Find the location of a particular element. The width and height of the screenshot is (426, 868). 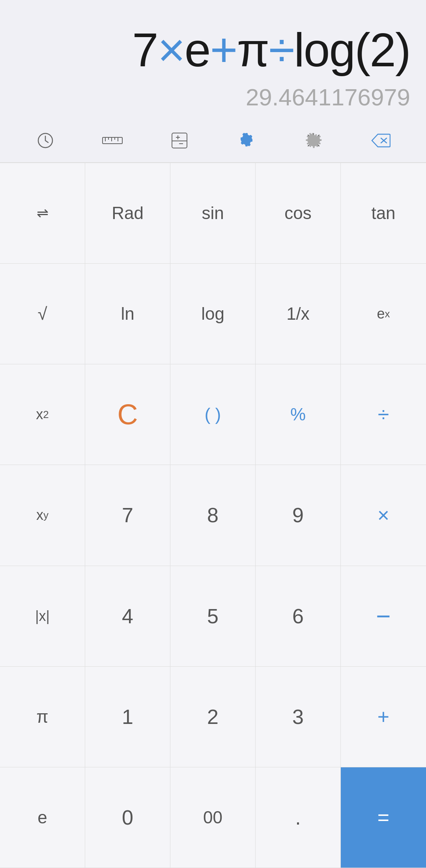

backspace-button is located at coordinates (381, 141).